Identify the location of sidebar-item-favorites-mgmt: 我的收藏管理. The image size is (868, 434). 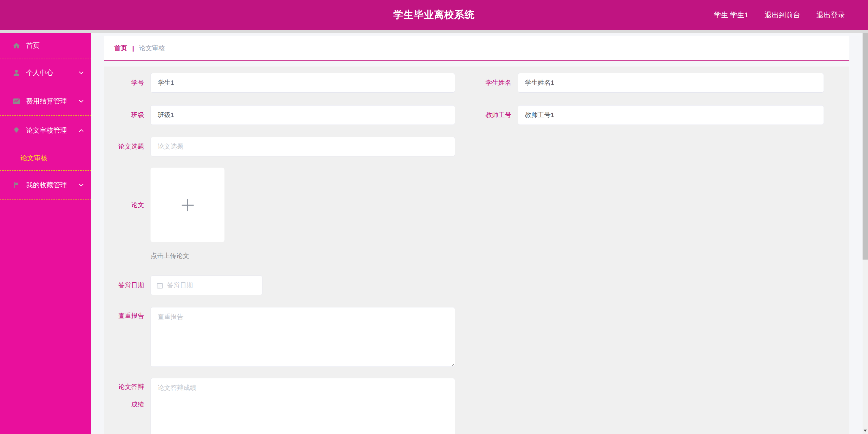
(45, 185).